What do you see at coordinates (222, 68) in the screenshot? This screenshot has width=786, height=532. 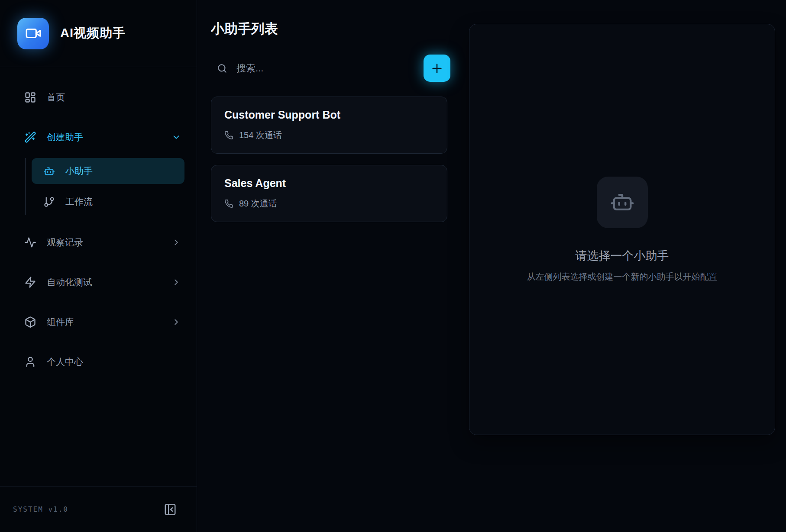 I see `search-icon` at bounding box center [222, 68].